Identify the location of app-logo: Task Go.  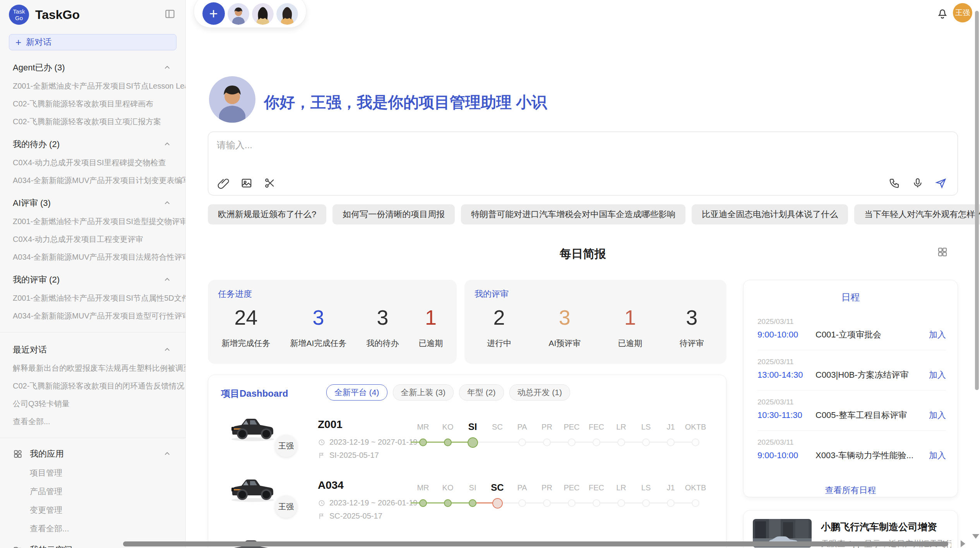
(19, 15).